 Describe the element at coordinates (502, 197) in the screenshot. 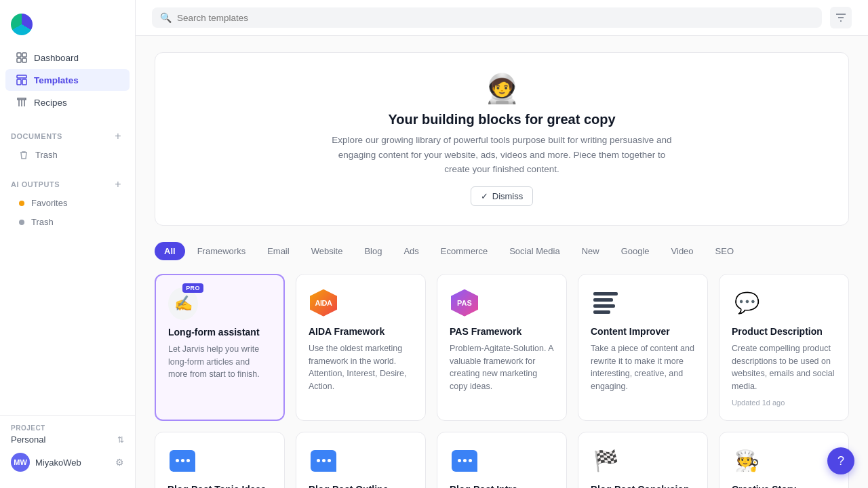

I see `dismiss-button: ✓ Dismiss` at that location.